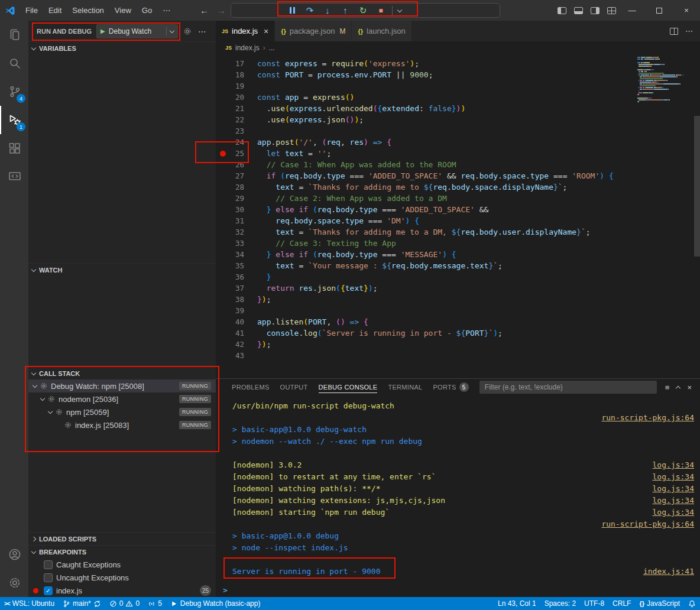  Describe the element at coordinates (458, 187) in the screenshot. I see `code-line: 28 text = `Thanks for adding me to ${req…` at that location.